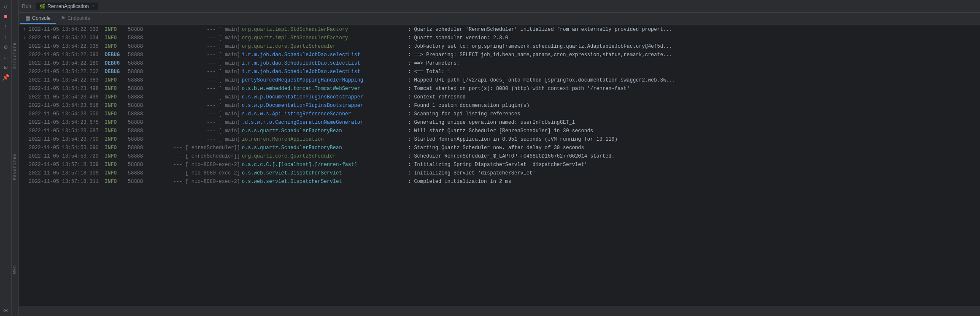  What do you see at coordinates (324, 97) in the screenshot?
I see `log-logger: d.s.w.p.DocumentationPluginsBootstrapper` at bounding box center [324, 97].